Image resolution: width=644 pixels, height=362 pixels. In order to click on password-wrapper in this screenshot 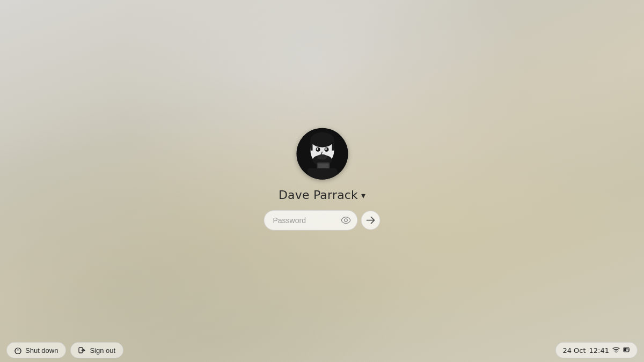, I will do `click(311, 220)`.